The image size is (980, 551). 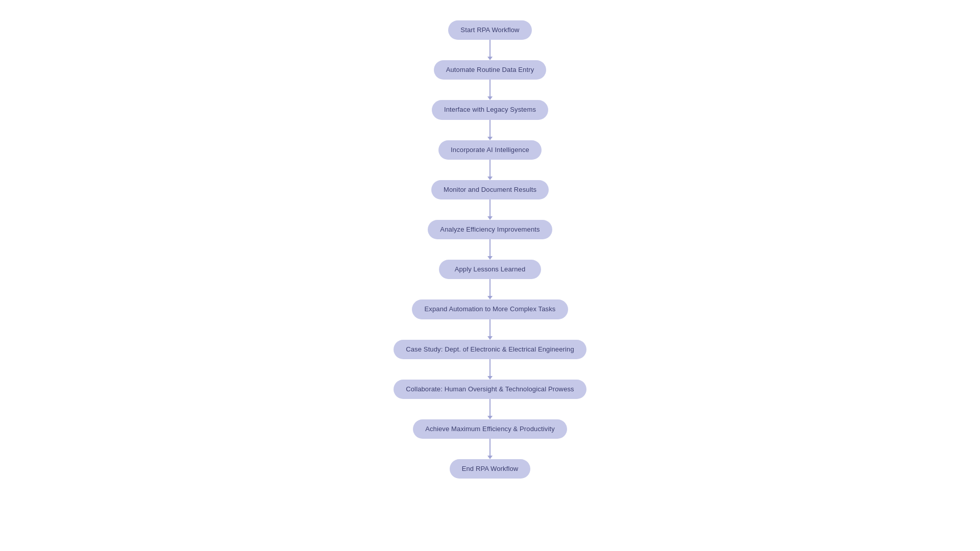 I want to click on flow-node-collaborate: Collaborate: Human Oversight & Technolog…, so click(x=490, y=389).